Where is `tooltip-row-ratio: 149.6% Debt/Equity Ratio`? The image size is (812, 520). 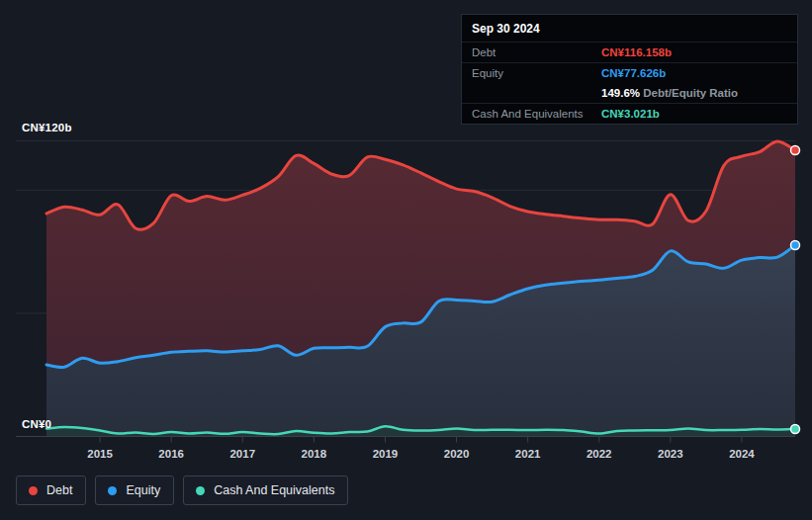
tooltip-row-ratio: 149.6% Debt/Equity Ratio is located at coordinates (629, 93).